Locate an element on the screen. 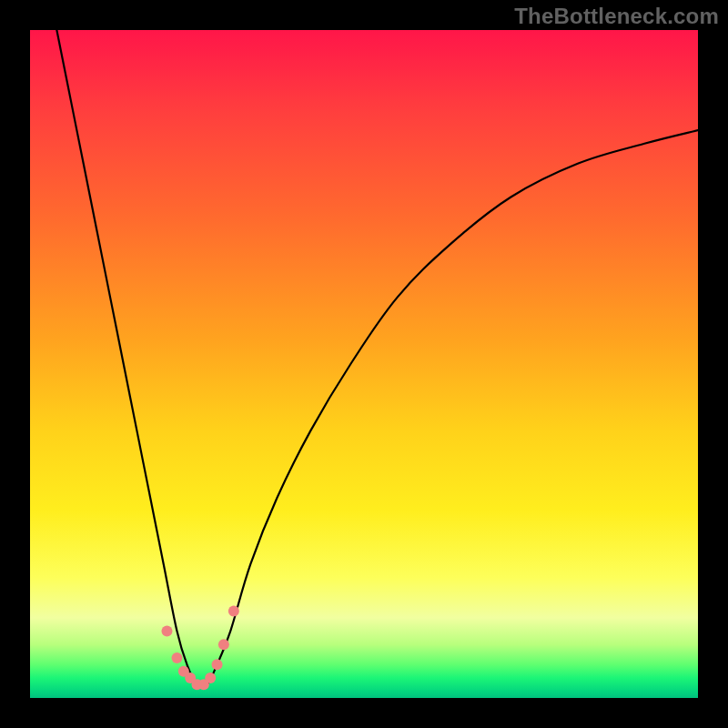 The image size is (728, 728). trough-markers is located at coordinates (200, 648).